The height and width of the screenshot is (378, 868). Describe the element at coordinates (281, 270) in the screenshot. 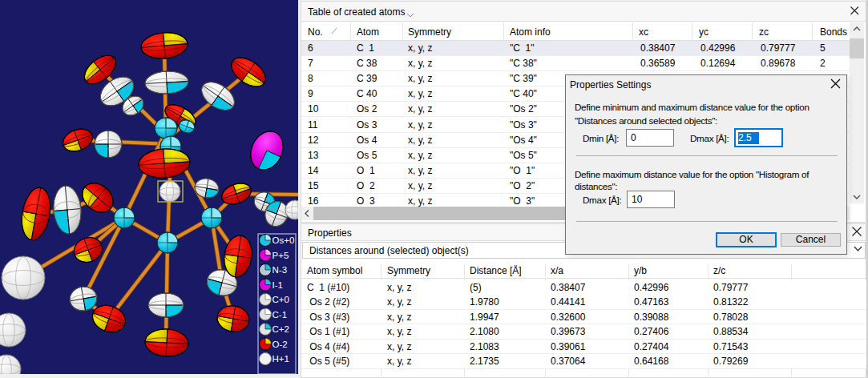

I see `svg-text: N-3` at that location.